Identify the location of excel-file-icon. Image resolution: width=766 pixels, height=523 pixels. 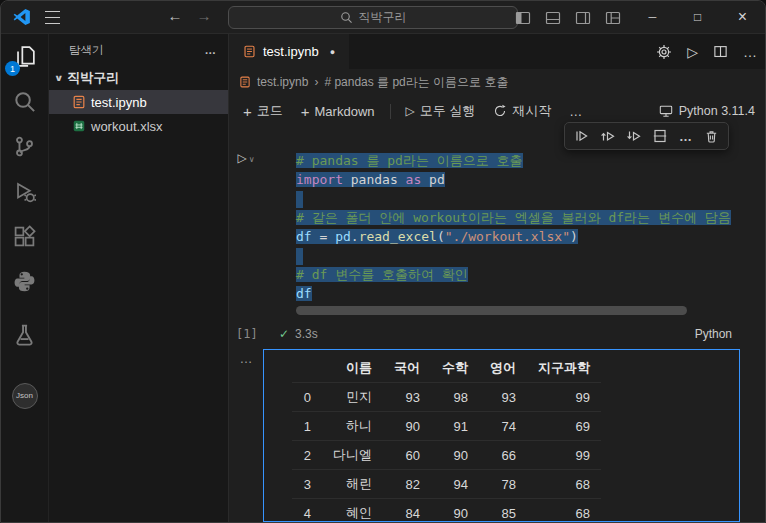
(79, 126).